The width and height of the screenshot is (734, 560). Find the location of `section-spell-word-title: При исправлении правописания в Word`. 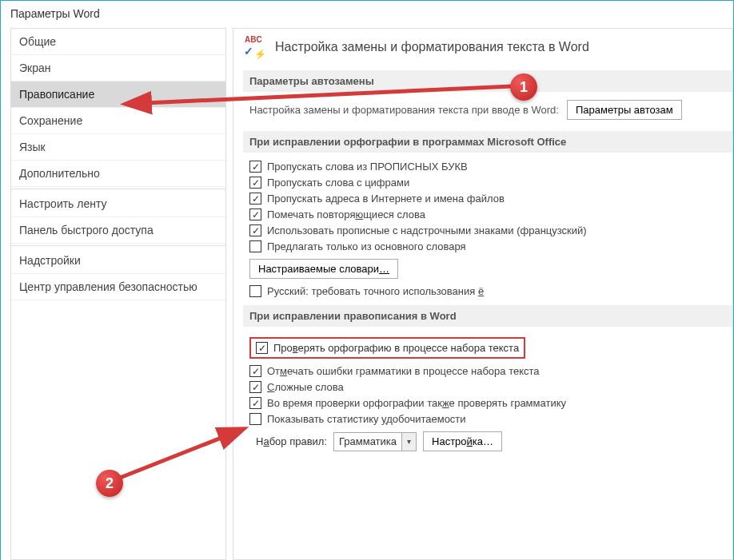

section-spell-word-title: При исправлении правописания в Word is located at coordinates (488, 316).